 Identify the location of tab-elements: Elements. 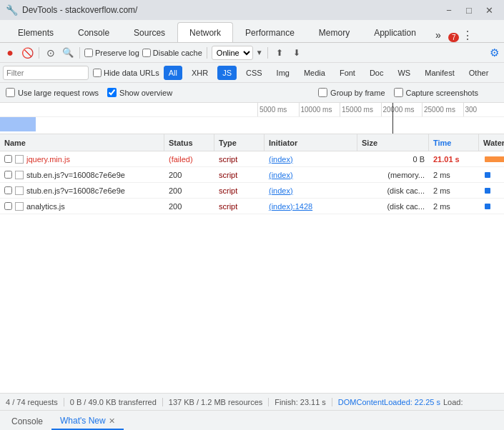
(36, 32).